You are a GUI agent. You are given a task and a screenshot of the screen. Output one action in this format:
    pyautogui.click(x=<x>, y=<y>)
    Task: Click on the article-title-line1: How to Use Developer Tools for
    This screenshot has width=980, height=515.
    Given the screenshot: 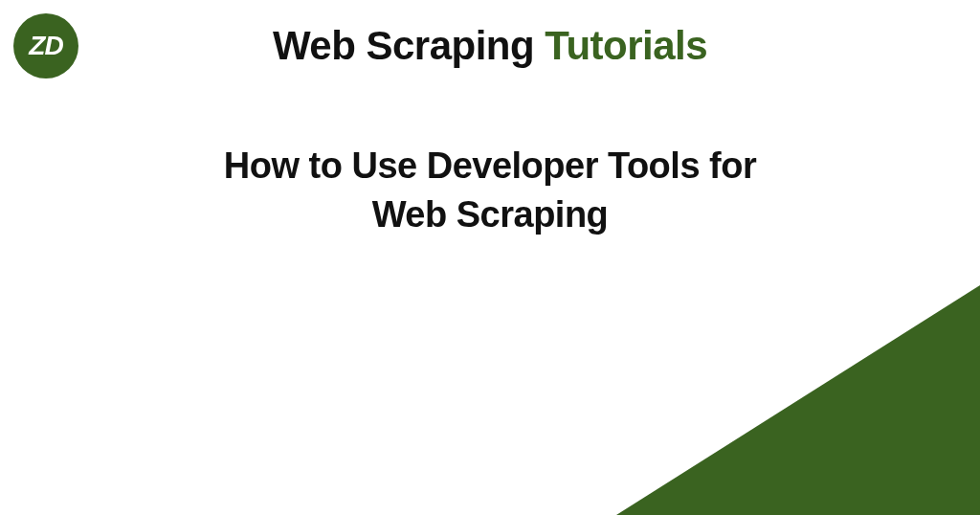 What is the action you would take?
    pyautogui.click(x=490, y=167)
    